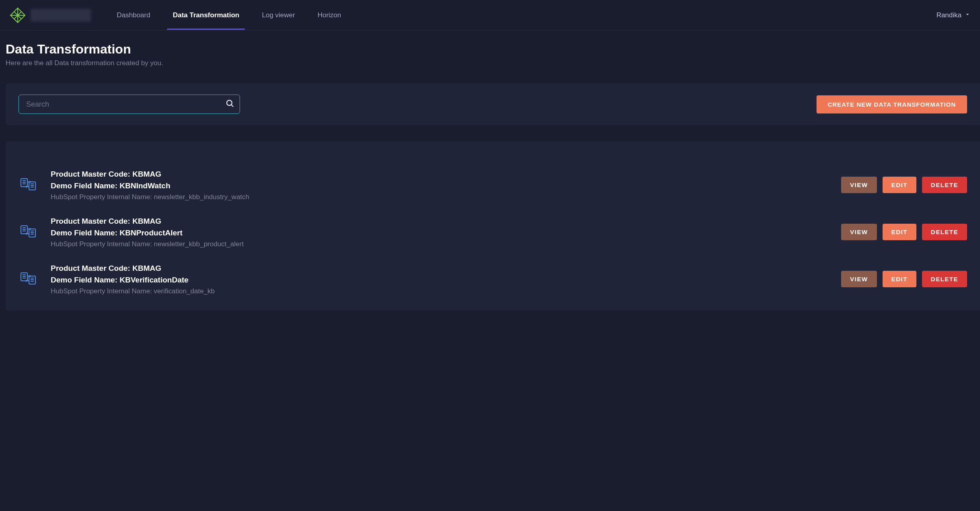 This screenshot has width=980, height=511. What do you see at coordinates (50, 15) in the screenshot?
I see `logo-area` at bounding box center [50, 15].